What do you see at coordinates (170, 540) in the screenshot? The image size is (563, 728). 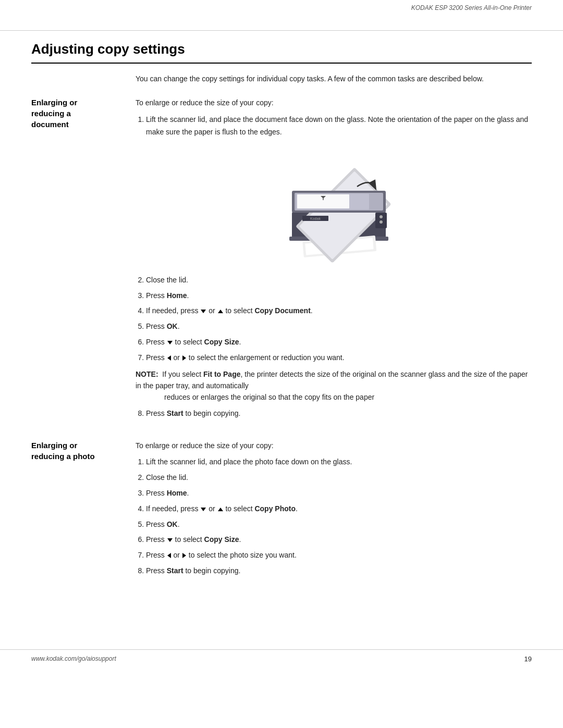 I see `arrow-down-icon4` at bounding box center [170, 540].